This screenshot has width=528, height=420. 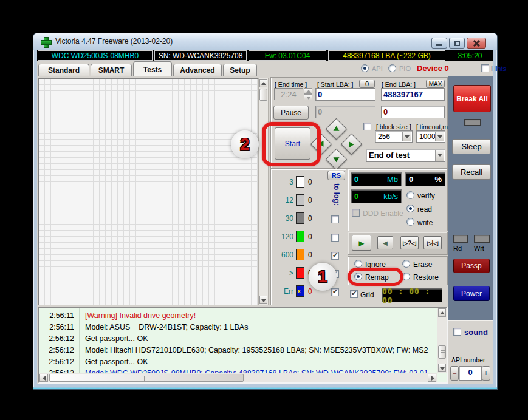 I want to click on seek-down-button, so click(x=337, y=159).